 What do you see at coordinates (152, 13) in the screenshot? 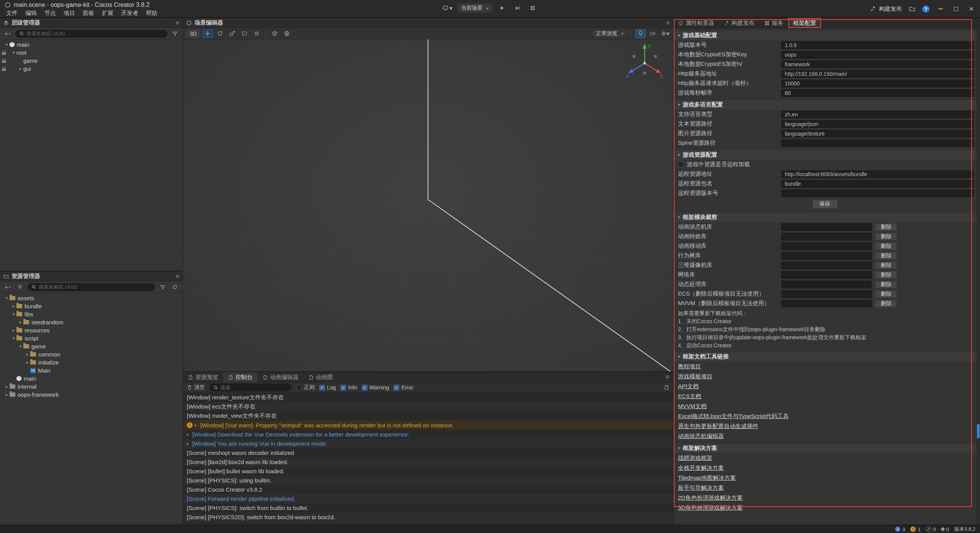
I see `menu-item: 帮助` at bounding box center [152, 13].